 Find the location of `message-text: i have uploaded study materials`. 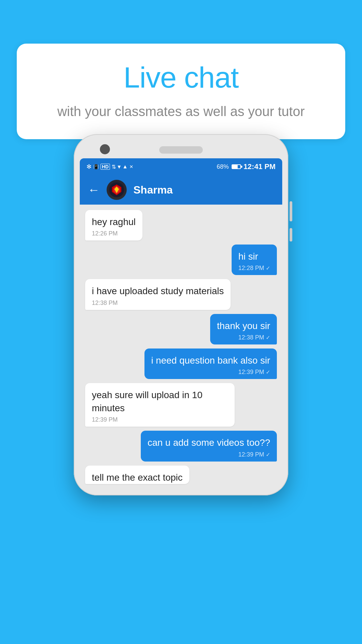

message-text: i have uploaded study materials is located at coordinates (158, 291).